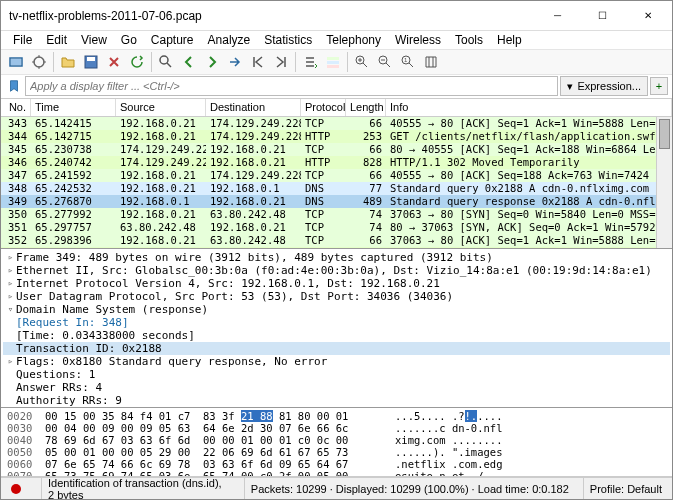  I want to click on detail-line: ▹Frame 349: 489 bytes on wire (3912 bits…, so click(336, 258).